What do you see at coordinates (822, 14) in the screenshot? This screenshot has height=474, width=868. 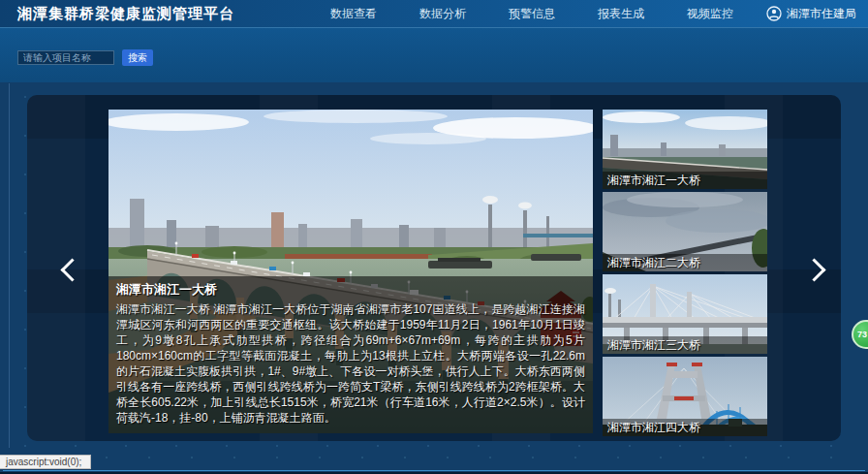 I see `user-name-label: 湘潭市住建局` at bounding box center [822, 14].